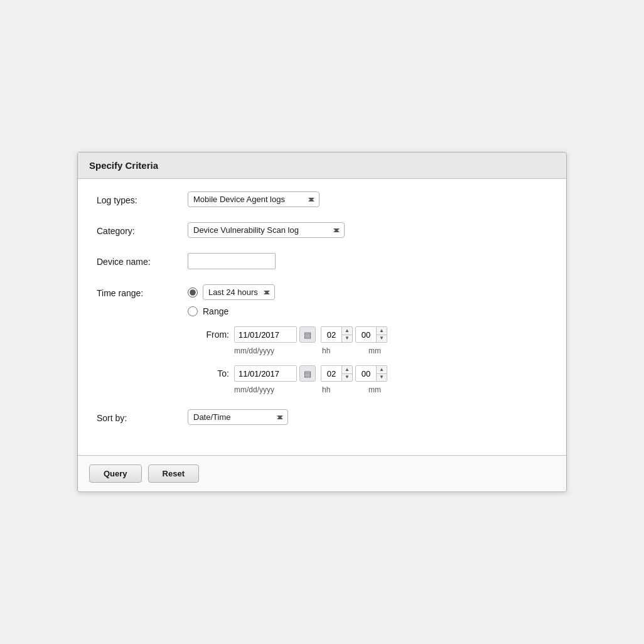  I want to click on dialog-title: Specify Criteria, so click(124, 166).